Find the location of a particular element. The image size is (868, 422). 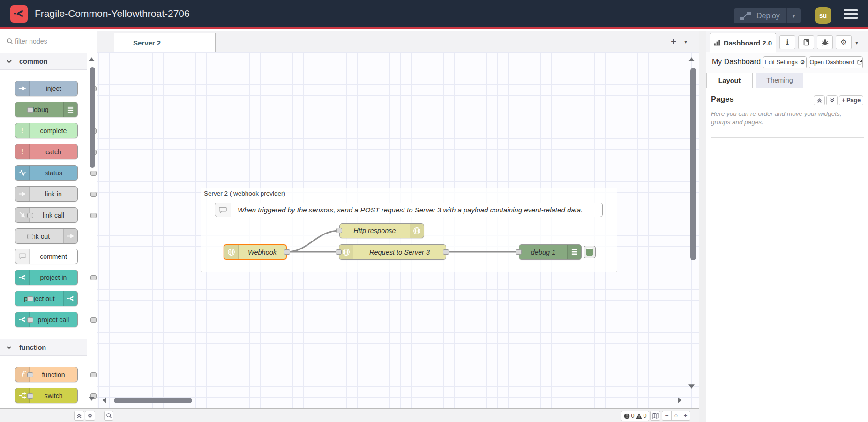

add-flow-button: + is located at coordinates (673, 42).